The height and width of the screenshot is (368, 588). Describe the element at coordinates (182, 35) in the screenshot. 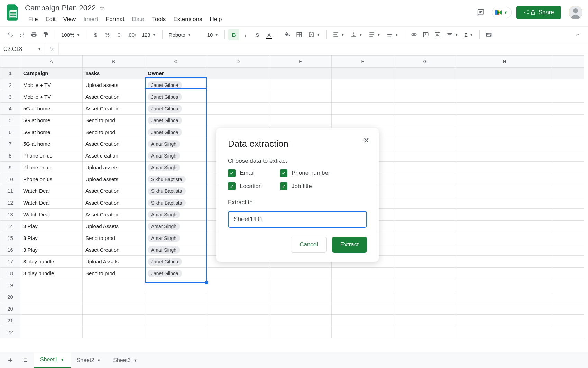

I see `font-dropdown: Roboto▼` at that location.